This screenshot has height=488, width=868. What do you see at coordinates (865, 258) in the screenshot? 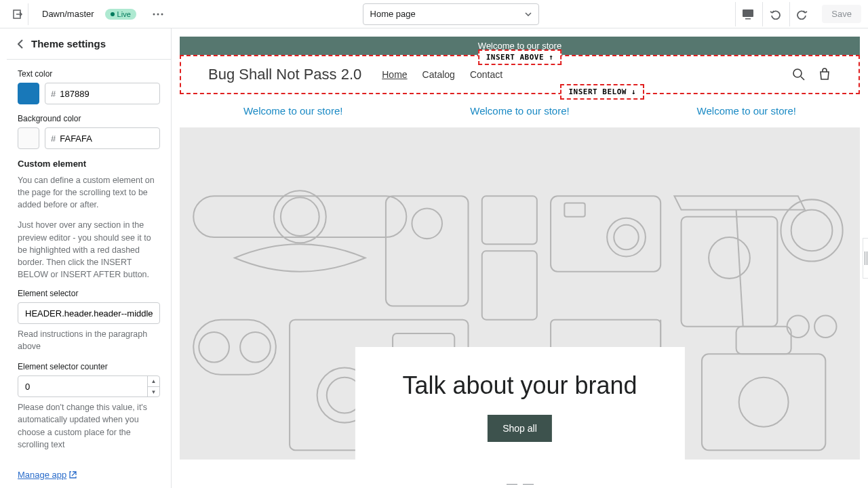
I see `collapse-panel-handle` at bounding box center [865, 258].